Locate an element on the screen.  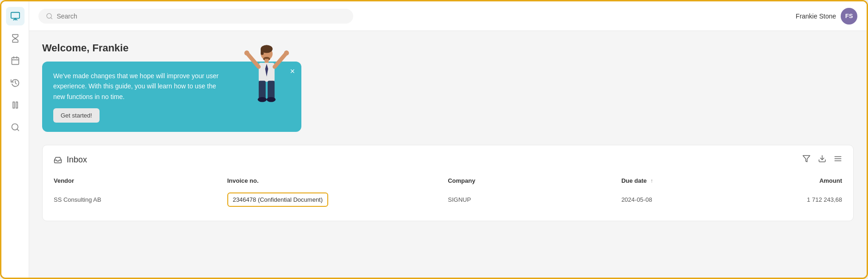
download-icon is located at coordinates (822, 159).